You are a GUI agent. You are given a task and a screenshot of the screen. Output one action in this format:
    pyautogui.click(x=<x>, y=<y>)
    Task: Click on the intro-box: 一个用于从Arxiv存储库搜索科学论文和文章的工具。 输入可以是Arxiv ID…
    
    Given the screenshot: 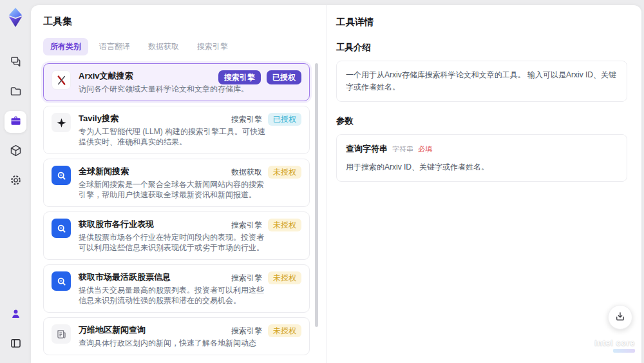 What is the action you would take?
    pyautogui.click(x=482, y=81)
    